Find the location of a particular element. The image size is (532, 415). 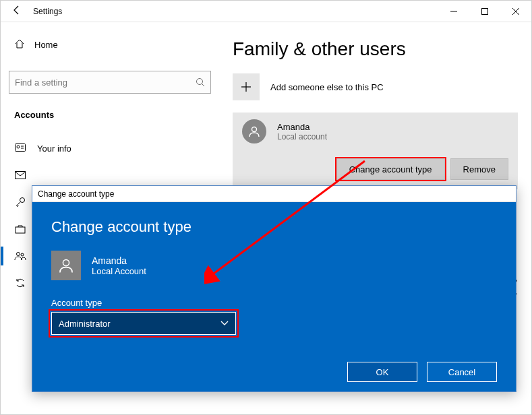

maximize-button is located at coordinates (485, 11).